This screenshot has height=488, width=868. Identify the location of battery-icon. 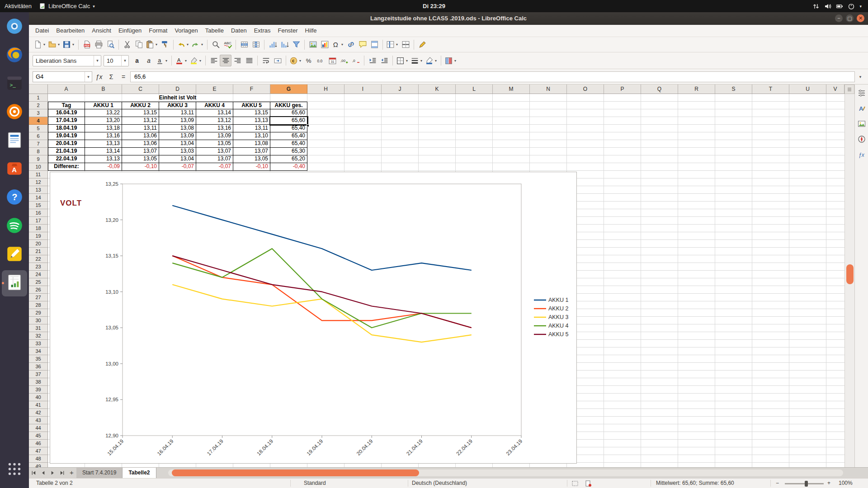
(840, 6).